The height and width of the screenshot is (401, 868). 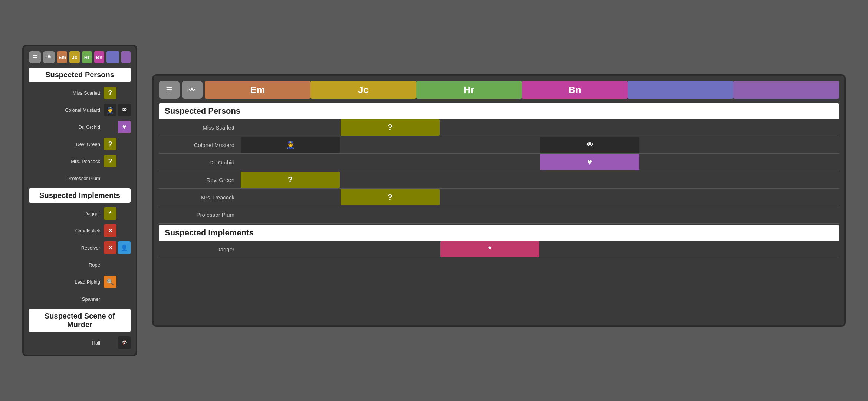 I want to click on right-player-tab-em: Em, so click(x=257, y=90).